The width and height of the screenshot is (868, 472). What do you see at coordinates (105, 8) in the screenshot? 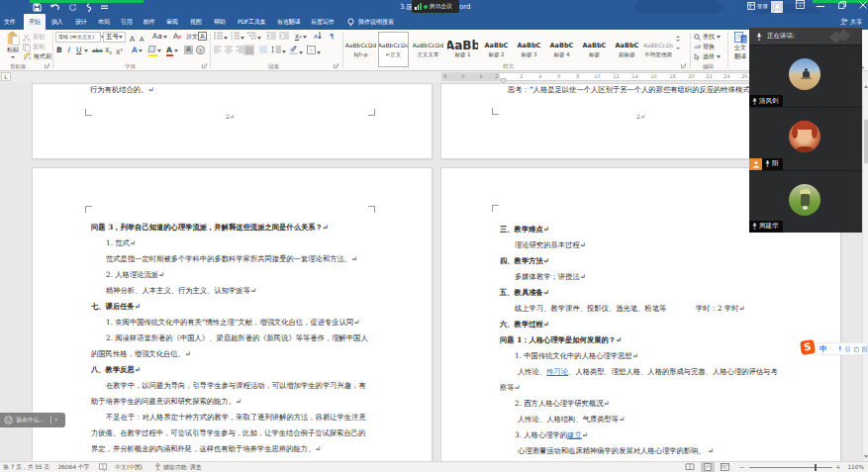
I see `customize-qat-icon` at bounding box center [105, 8].